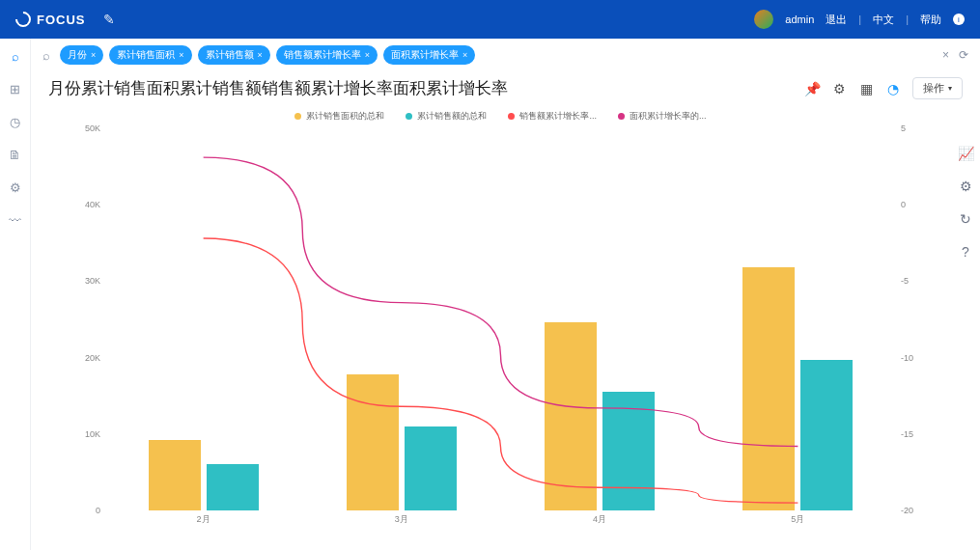 The width and height of the screenshot is (980, 550). What do you see at coordinates (966, 153) in the screenshot?
I see `axis-icon: 📈` at bounding box center [966, 153].